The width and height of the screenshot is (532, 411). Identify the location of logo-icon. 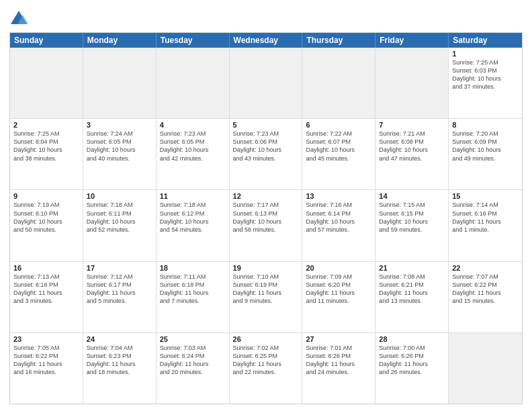
(19, 19).